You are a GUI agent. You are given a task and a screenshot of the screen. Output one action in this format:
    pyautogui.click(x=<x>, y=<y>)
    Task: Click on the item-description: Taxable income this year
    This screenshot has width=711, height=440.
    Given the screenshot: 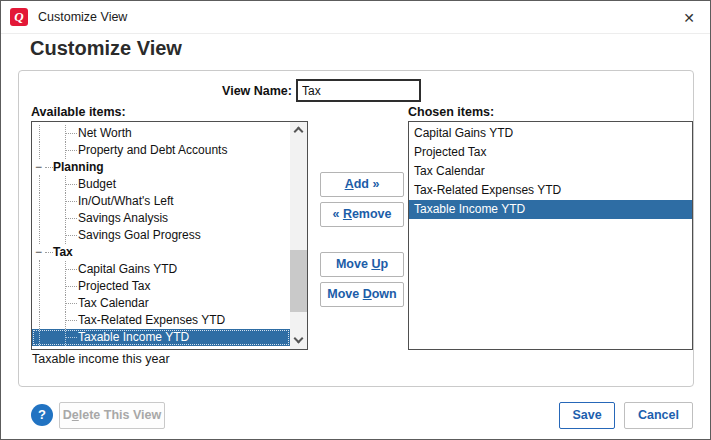 What is the action you would take?
    pyautogui.click(x=101, y=359)
    